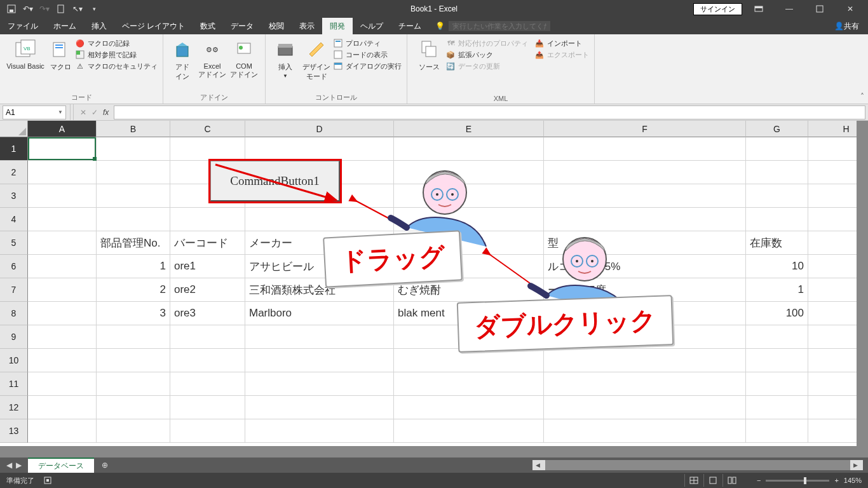 The height and width of the screenshot is (488, 868). Describe the element at coordinates (562, 43) in the screenshot. I see `import-button: 📥インポート` at that location.